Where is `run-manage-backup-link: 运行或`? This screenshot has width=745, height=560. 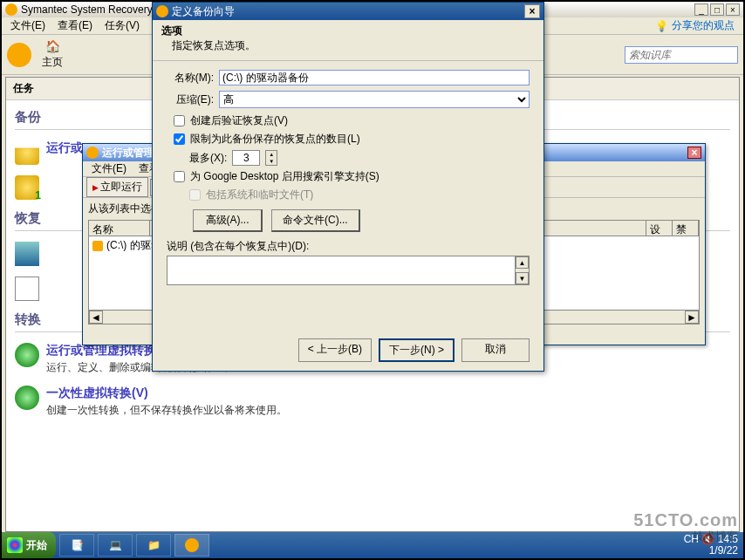
run-manage-backup-link: 运行或 is located at coordinates (65, 147).